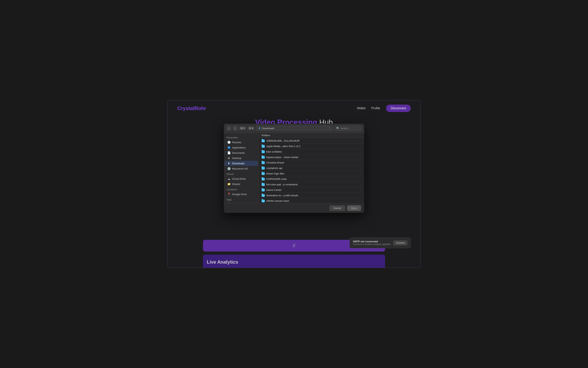  Describe the element at coordinates (238, 163) in the screenshot. I see `sidebar-item-label-downloads: Downloads` at that location.